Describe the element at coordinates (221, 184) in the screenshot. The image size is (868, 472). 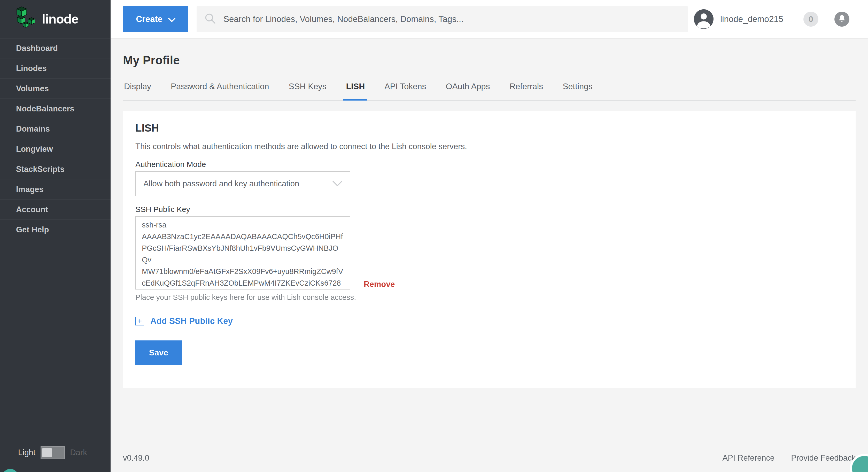
I see `authentication-mode-value: Allow both password and key authenticati…` at that location.